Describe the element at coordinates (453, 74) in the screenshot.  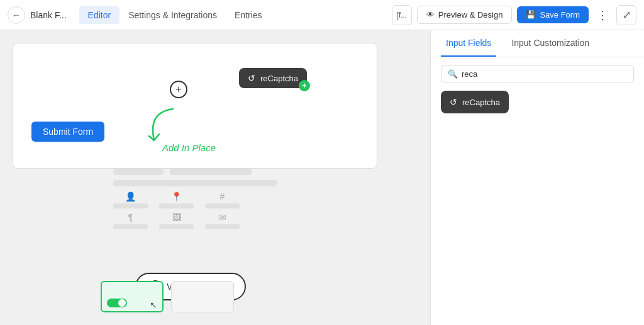
I see `search-icon: 🔍` at that location.